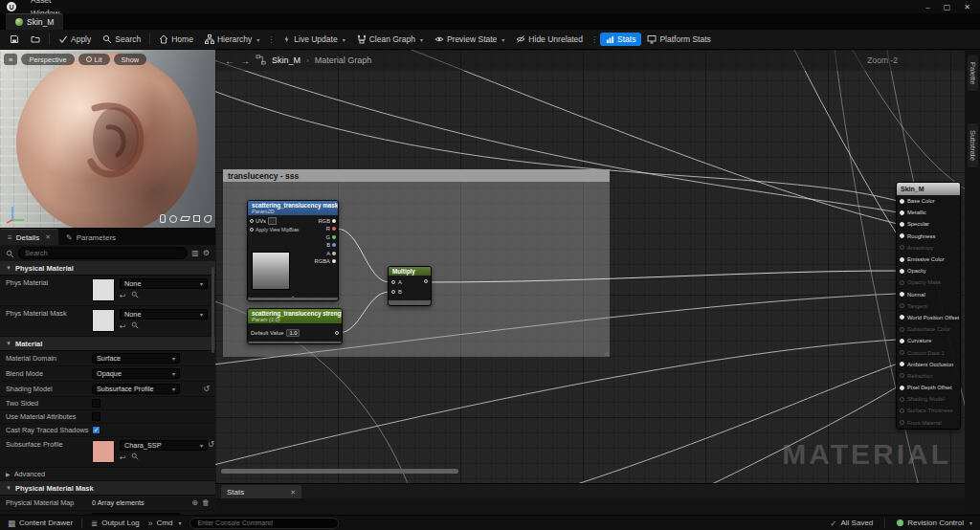  I want to click on material-input-pin: Front Material, so click(928, 423).